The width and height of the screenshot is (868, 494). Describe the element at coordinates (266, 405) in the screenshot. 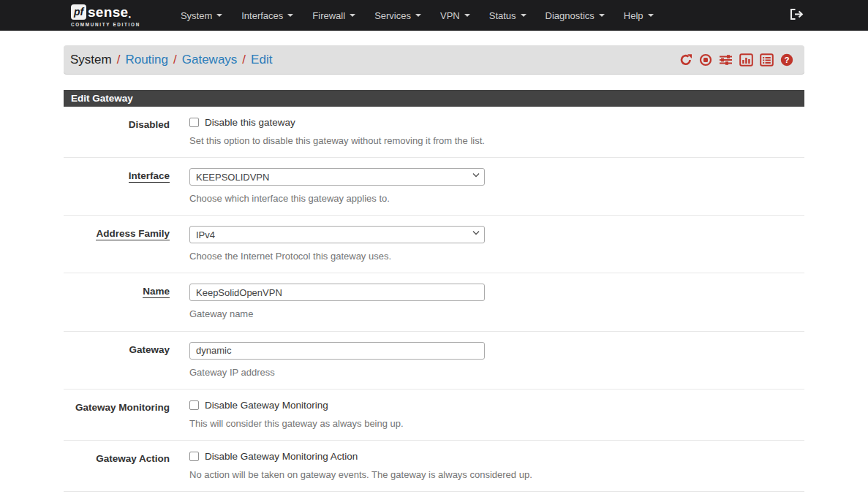

I see `checkbox-label: Disable Gateway Monitoring` at that location.